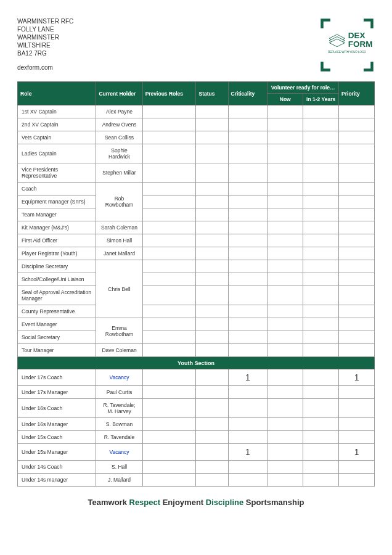 The width and height of the screenshot is (392, 555). What do you see at coordinates (248, 94) in the screenshot?
I see `col-crit: Criticality` at bounding box center [248, 94].